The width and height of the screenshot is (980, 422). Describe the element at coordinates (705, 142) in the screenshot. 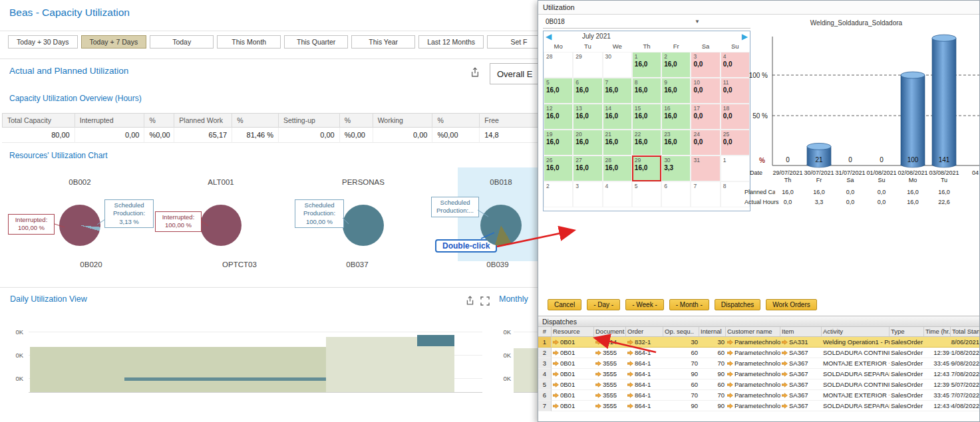

I see `calendar-day-24: 240,0` at that location.